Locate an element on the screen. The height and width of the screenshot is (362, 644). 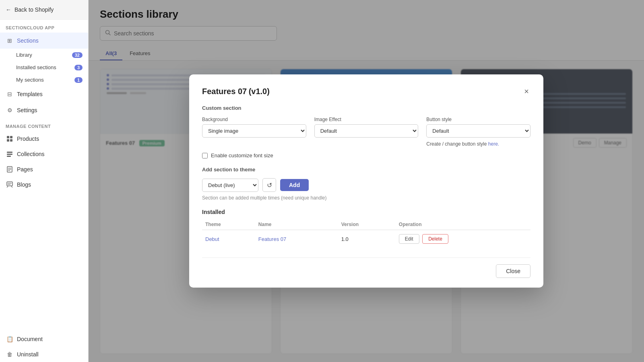
sidebar-item-installed-sections: Installed sections 3 is located at coordinates (44, 68).